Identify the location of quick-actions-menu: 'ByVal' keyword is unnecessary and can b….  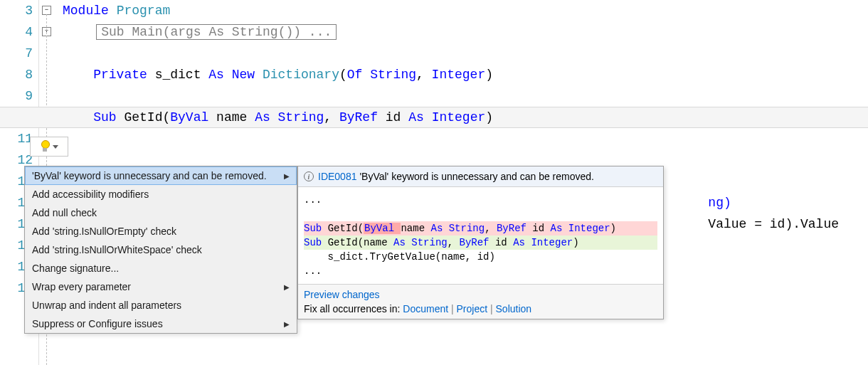
(161, 250).